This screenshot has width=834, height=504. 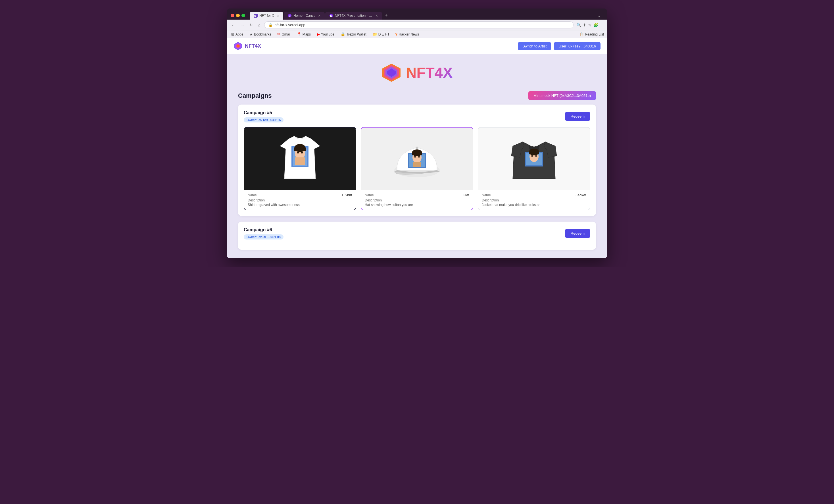 What do you see at coordinates (534, 169) in the screenshot?
I see `product-jacket: Name Jacket Description Jacket that make…` at bounding box center [534, 169].